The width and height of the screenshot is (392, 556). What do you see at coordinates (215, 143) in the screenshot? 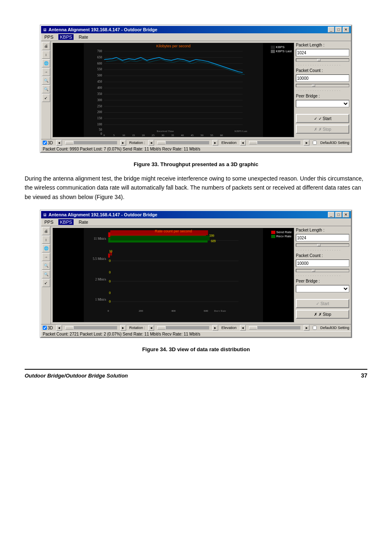
I see `rot-right33: ►` at bounding box center [215, 143].